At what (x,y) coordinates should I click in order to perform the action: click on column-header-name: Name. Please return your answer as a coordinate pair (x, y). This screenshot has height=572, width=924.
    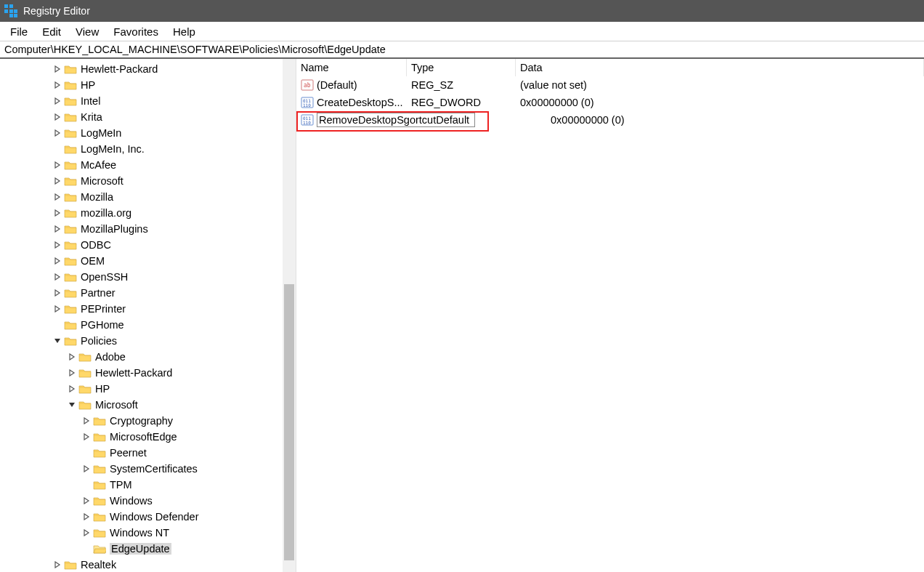
    Looking at the image, I should click on (352, 68).